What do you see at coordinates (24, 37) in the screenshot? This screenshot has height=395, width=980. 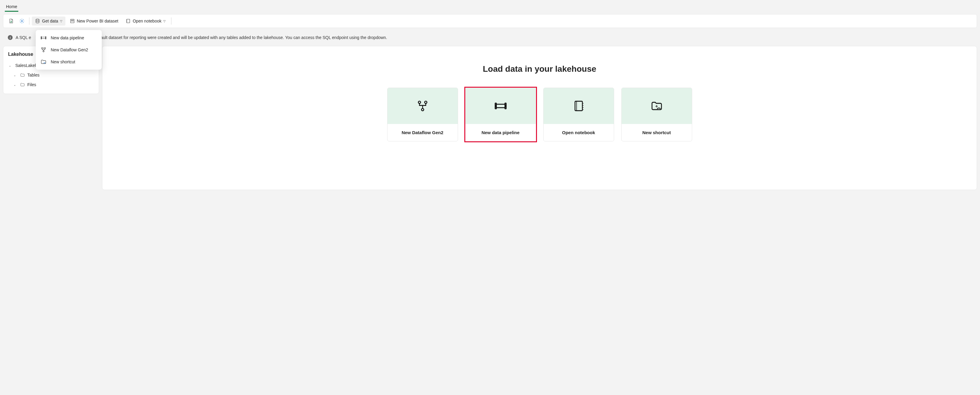 I see `info-text-prefix: A SQL e` at bounding box center [24, 37].